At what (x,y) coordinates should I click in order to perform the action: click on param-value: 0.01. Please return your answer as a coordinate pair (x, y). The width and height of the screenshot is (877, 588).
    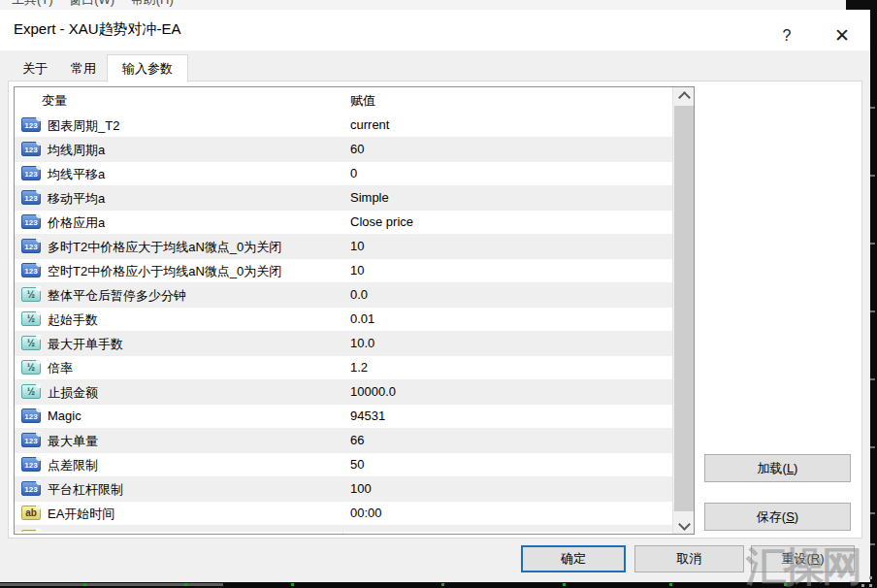
    Looking at the image, I should click on (363, 318).